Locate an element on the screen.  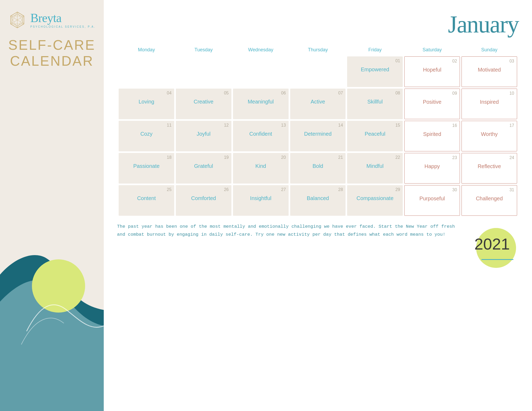
calendar-cell: 22Mindful is located at coordinates (375, 168).